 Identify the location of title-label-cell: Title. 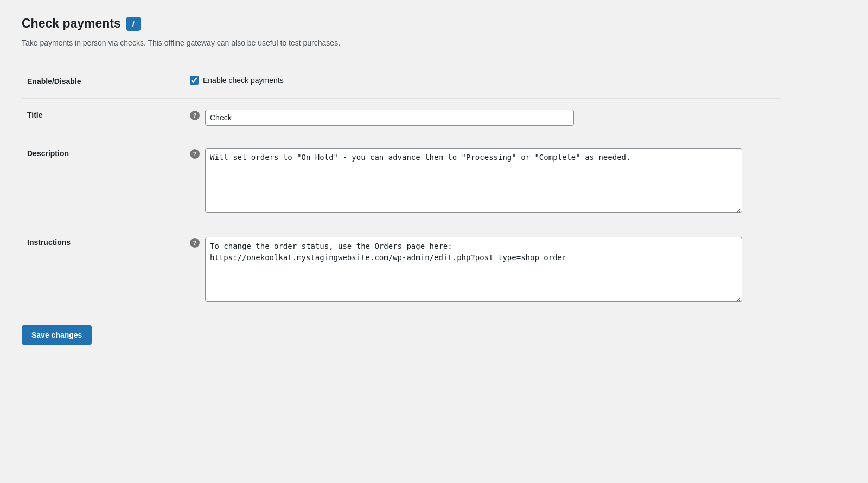
(103, 118).